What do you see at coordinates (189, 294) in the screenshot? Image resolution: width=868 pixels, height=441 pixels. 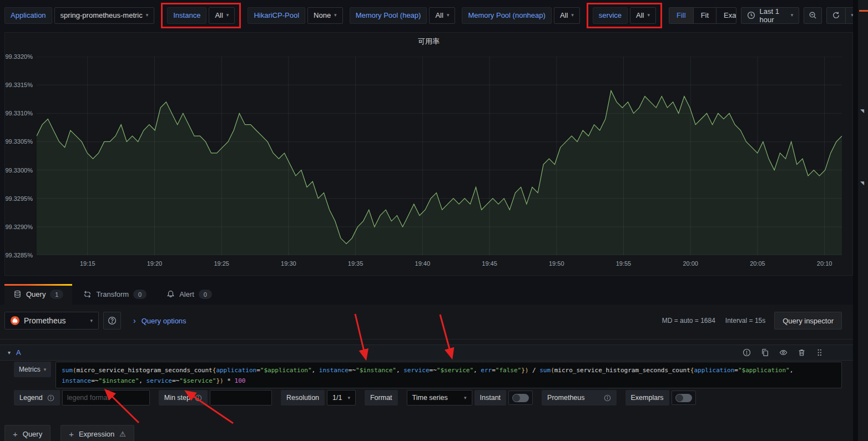 I see `tab-alert: Alert 0` at bounding box center [189, 294].